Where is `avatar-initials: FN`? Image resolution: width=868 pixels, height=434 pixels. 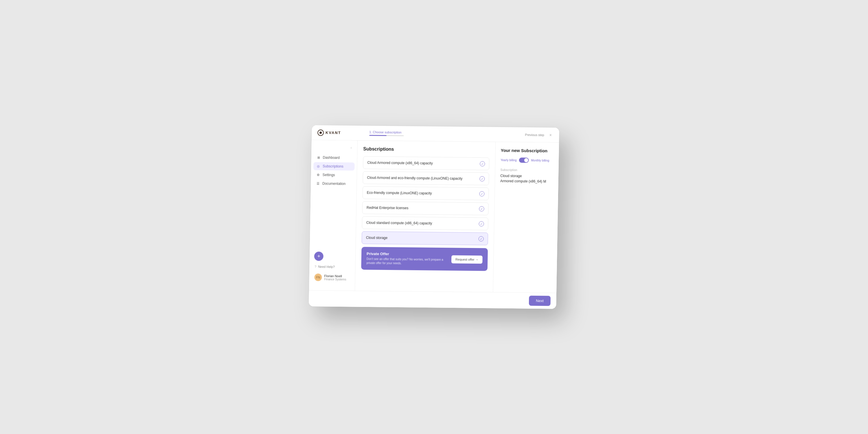 avatar-initials: FN is located at coordinates (318, 277).